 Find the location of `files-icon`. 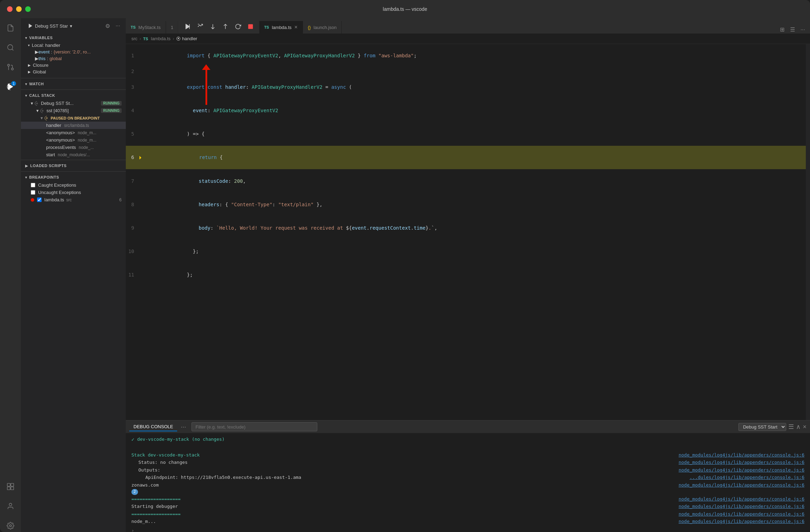

files-icon is located at coordinates (10, 28).